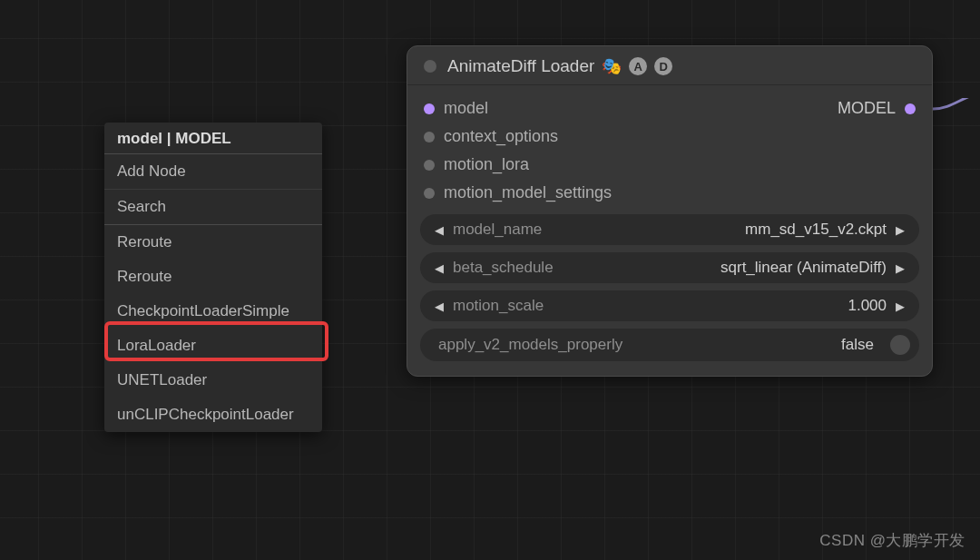  What do you see at coordinates (213, 278) in the screenshot?
I see `context-menu: model | MODEL Add Node Search Reroute Re…` at bounding box center [213, 278].